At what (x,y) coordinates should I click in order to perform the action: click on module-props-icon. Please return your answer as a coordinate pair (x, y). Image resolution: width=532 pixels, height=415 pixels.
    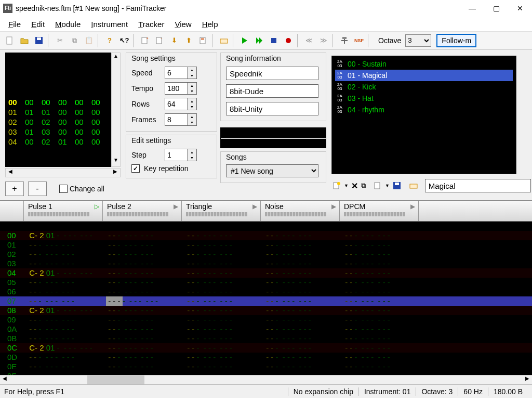
    Looking at the image, I should click on (203, 41).